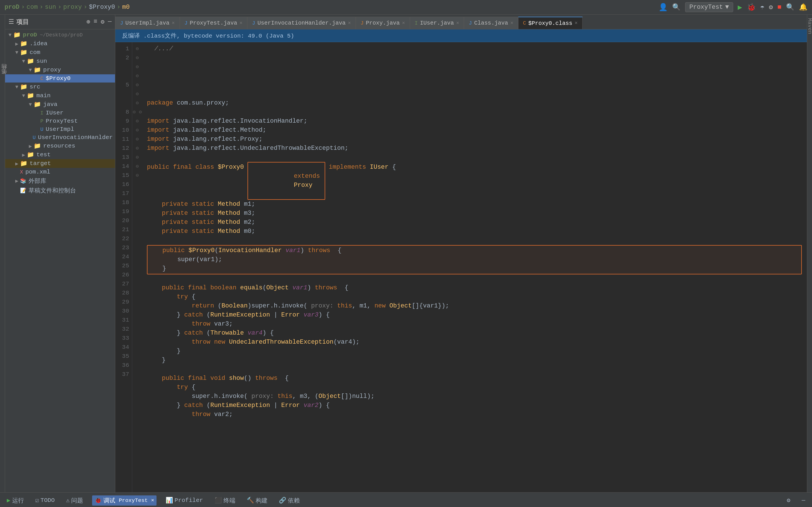 Image resolution: width=812 pixels, height=507 pixels. I want to click on run-config: ProxyTest ▼, so click(709, 7).